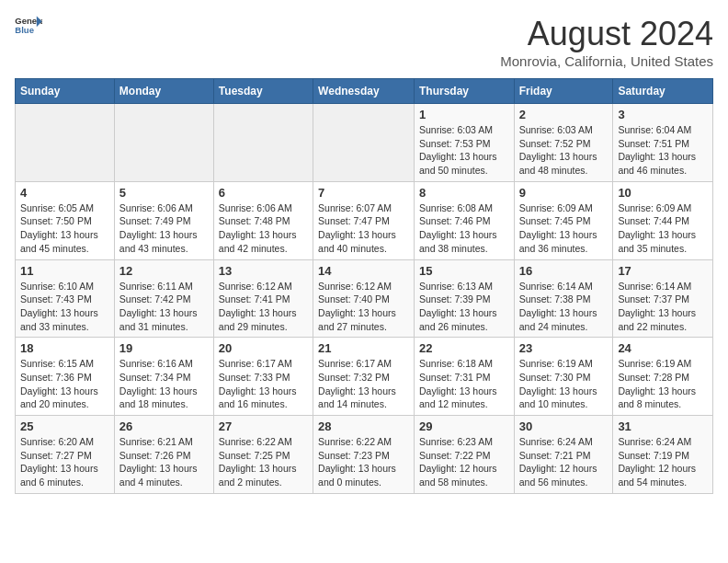 The image size is (728, 563). I want to click on calendar-cell: 21Sunrise: 6:17 AM Sunset: 7:32 PM Dayli…, so click(364, 377).